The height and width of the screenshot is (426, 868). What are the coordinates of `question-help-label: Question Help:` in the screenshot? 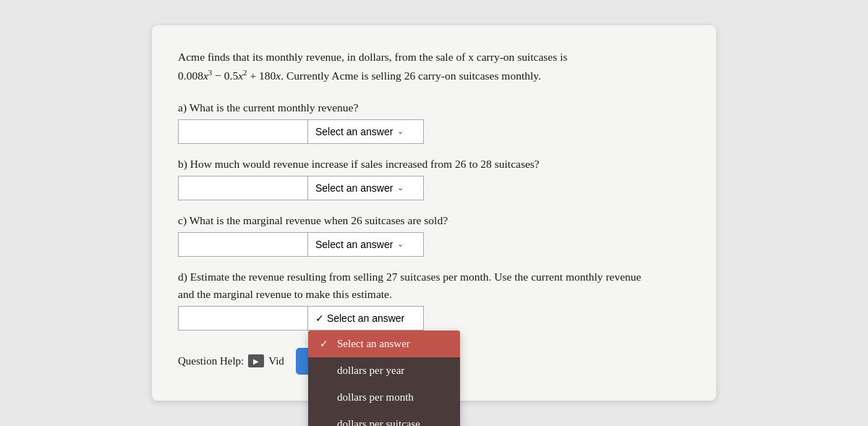 It's located at (211, 362).